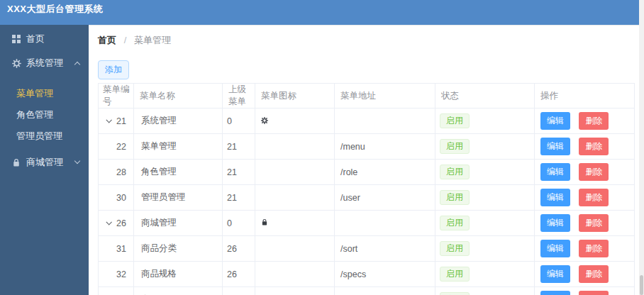 The image size is (644, 295). What do you see at coordinates (121, 249) in the screenshot?
I see `menu-id-cell: 31` at bounding box center [121, 249].